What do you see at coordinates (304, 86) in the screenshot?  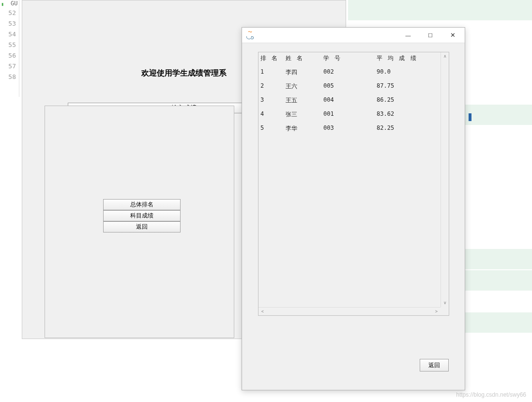 I see `cell-name: 王六` at bounding box center [304, 86].